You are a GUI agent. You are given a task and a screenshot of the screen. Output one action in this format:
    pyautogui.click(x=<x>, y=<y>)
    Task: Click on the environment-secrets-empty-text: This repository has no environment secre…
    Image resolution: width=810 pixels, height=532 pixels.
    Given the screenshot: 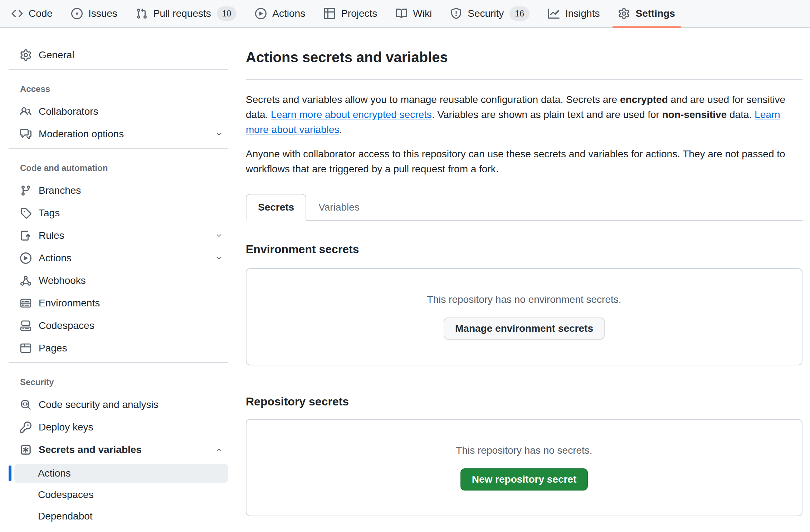 What is the action you would take?
    pyautogui.click(x=524, y=300)
    